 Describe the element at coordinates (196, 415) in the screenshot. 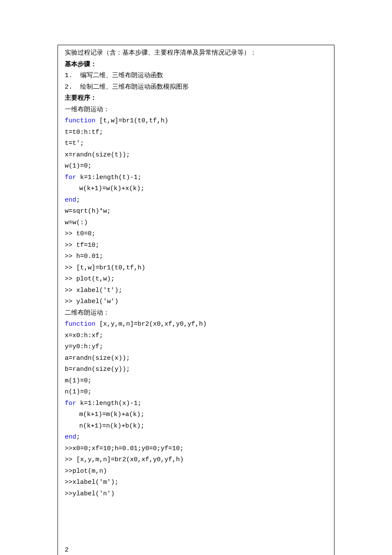

I see `code-line: m(k+1)=m(k)+a(k);` at that location.